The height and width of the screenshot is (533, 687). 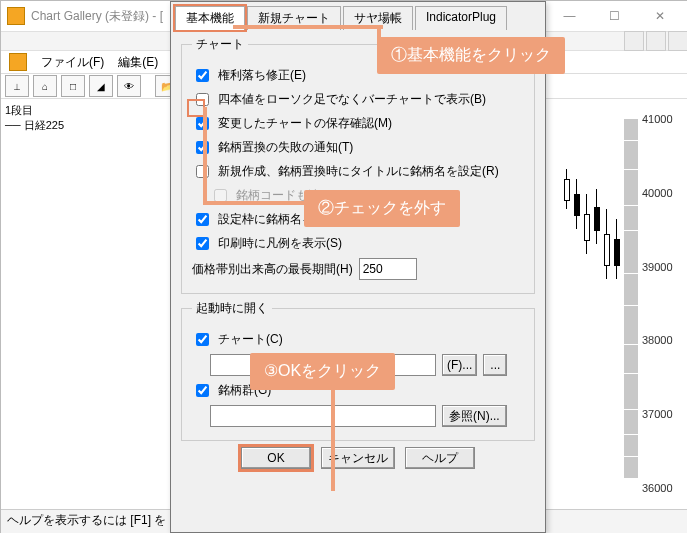 I want to click on input-period, so click(x=388, y=269).